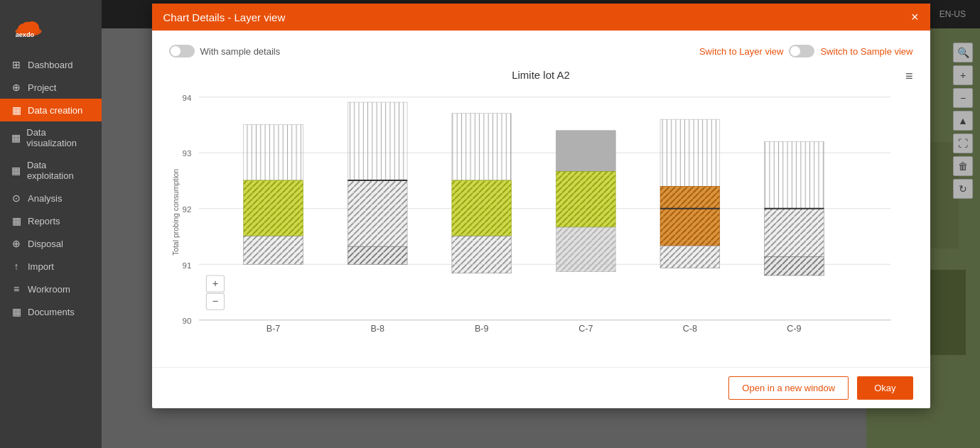  Describe the element at coordinates (51, 244) in the screenshot. I see `sidebar-item-disposal: ⊕ Disposal` at that location.